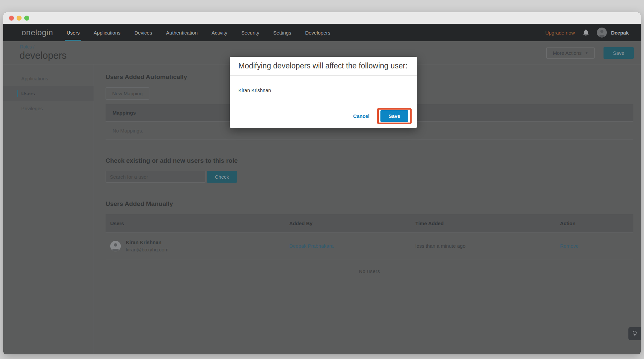 The image size is (644, 359). What do you see at coordinates (37, 33) in the screenshot?
I see `onelogin-logo: onelogin` at bounding box center [37, 33].